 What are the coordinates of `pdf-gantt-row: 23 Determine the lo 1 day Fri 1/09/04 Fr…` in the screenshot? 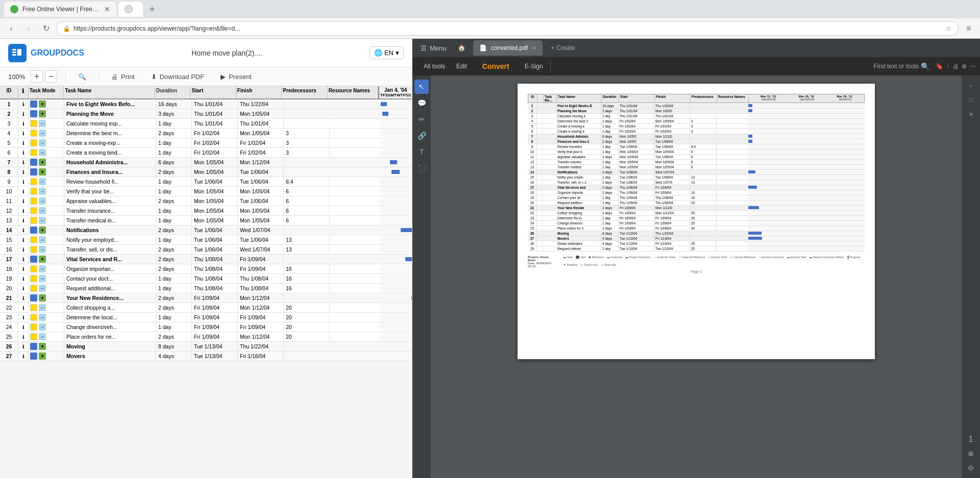 It's located at (696, 218).